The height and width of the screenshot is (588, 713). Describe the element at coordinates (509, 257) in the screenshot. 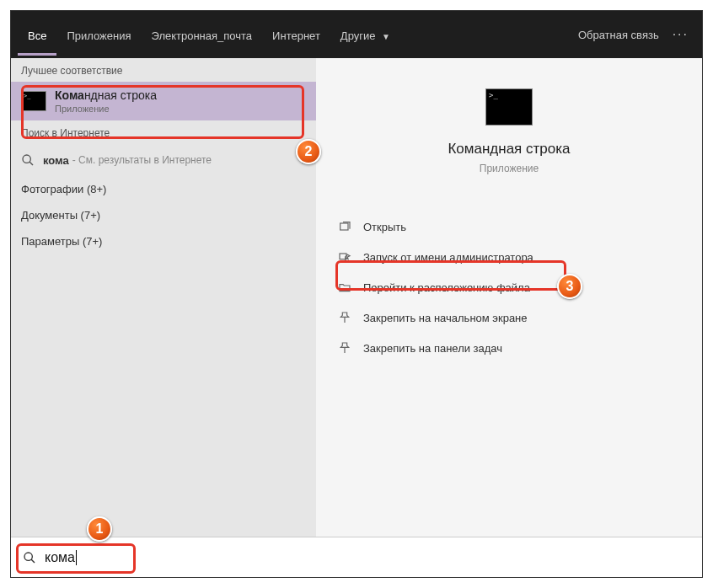

I see `action-run-as-admin: Запуск от имени администратора` at that location.